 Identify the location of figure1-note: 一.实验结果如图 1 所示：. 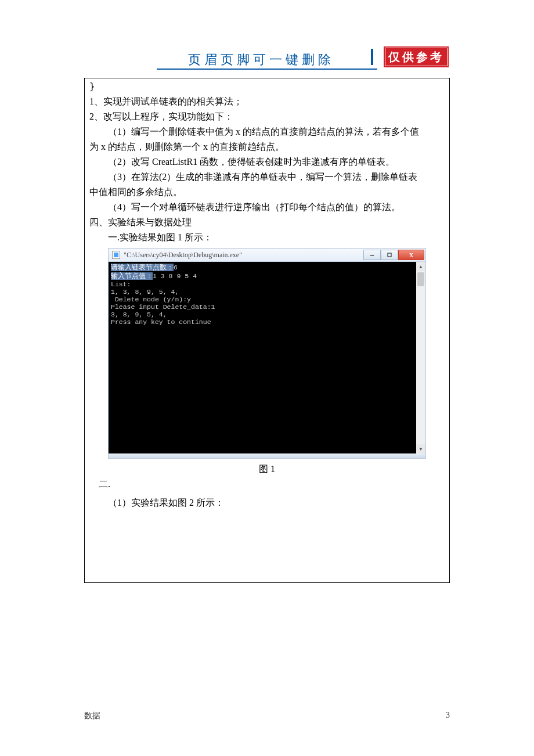
(267, 237).